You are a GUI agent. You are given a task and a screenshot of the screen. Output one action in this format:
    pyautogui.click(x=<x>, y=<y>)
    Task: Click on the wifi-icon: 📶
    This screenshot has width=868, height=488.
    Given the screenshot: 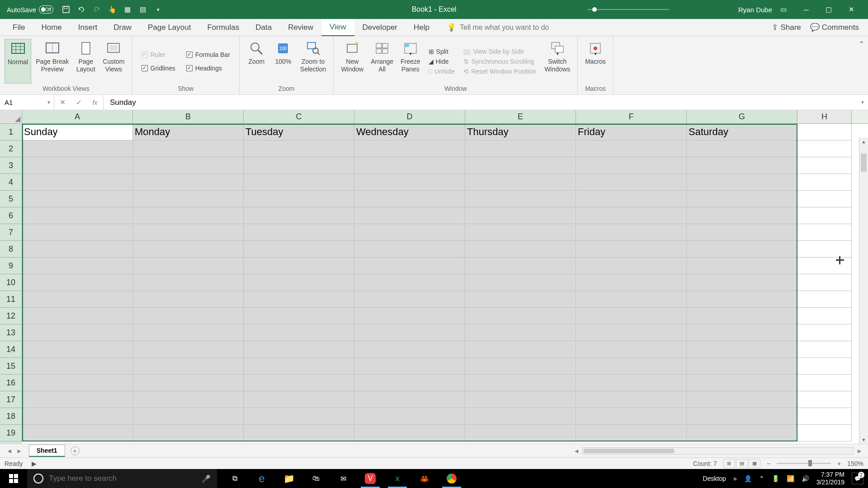 What is the action you would take?
    pyautogui.click(x=790, y=479)
    